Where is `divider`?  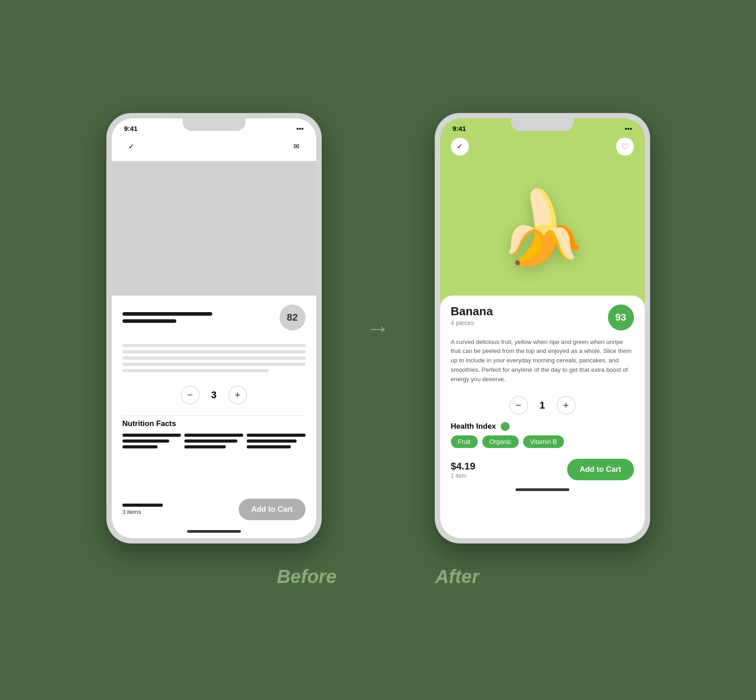
divider is located at coordinates (214, 415).